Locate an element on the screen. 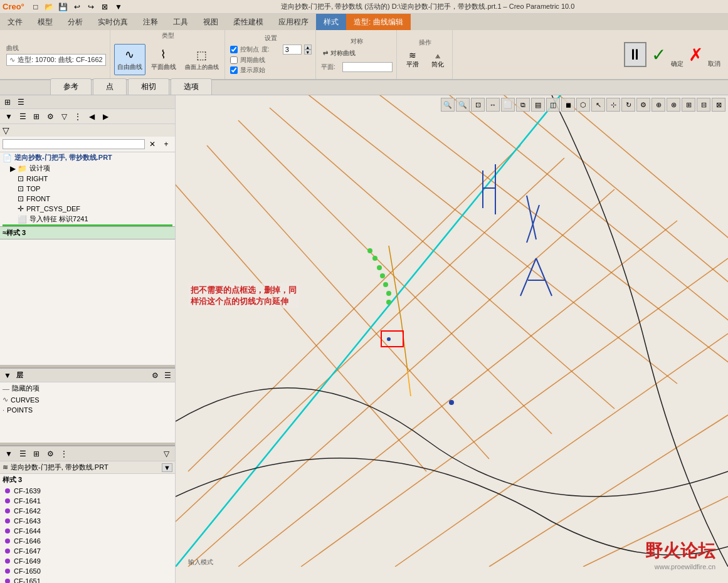 The height and width of the screenshot is (583, 728). curve-item-2: CF-1642 is located at coordinates (88, 511).